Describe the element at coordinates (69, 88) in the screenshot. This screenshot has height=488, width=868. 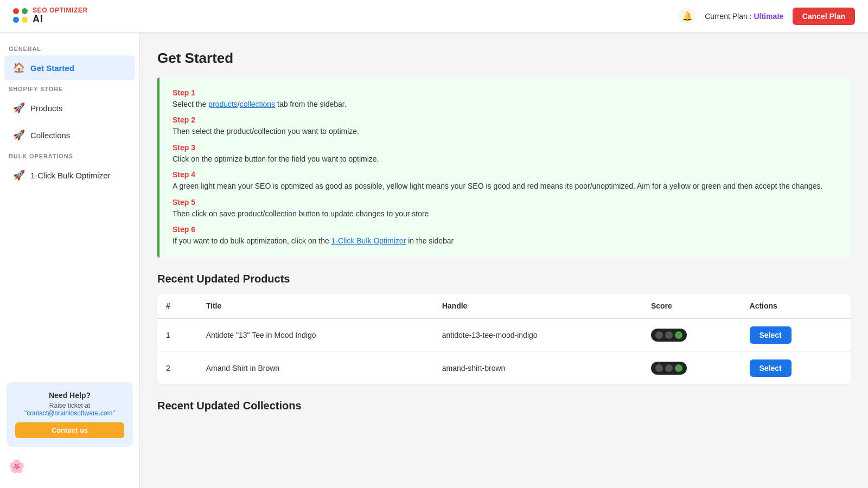
I see `shopify-section-label: SHOPIFY STORE` at that location.